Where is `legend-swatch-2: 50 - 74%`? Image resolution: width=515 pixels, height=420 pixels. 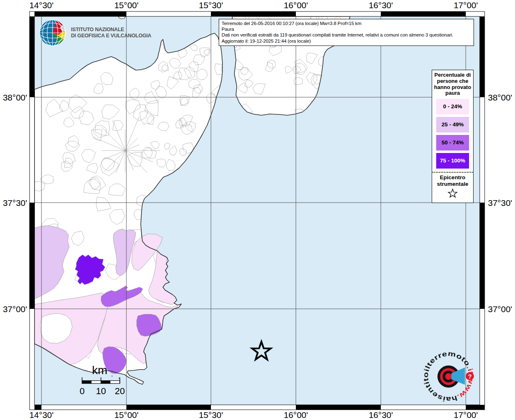
legend-swatch-2: 50 - 74% is located at coordinates (453, 143).